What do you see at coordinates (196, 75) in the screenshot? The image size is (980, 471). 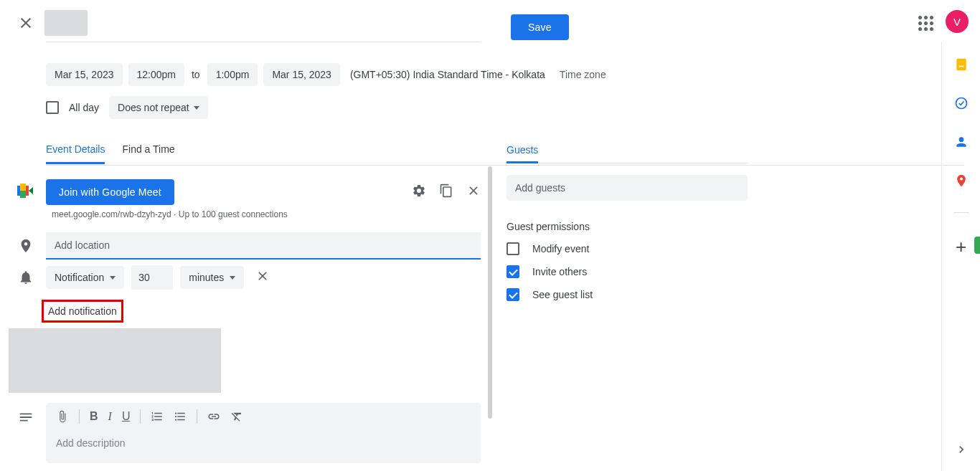 I see `to-label: to` at bounding box center [196, 75].